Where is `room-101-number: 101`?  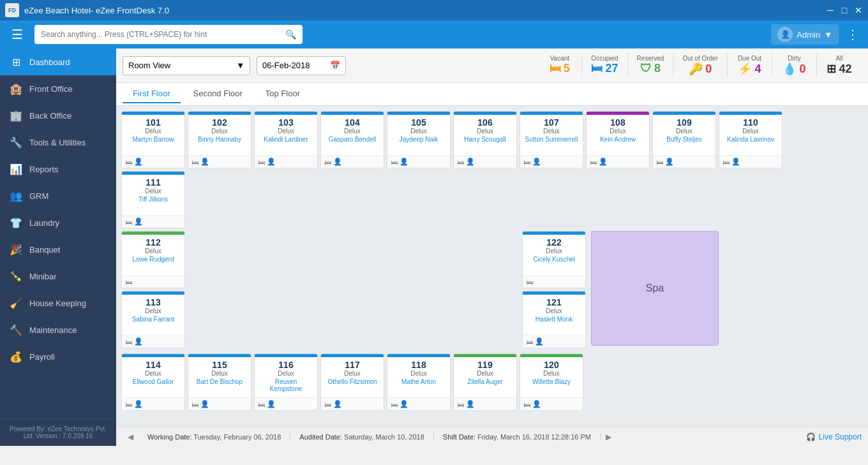 room-101-number: 101 is located at coordinates (153, 122).